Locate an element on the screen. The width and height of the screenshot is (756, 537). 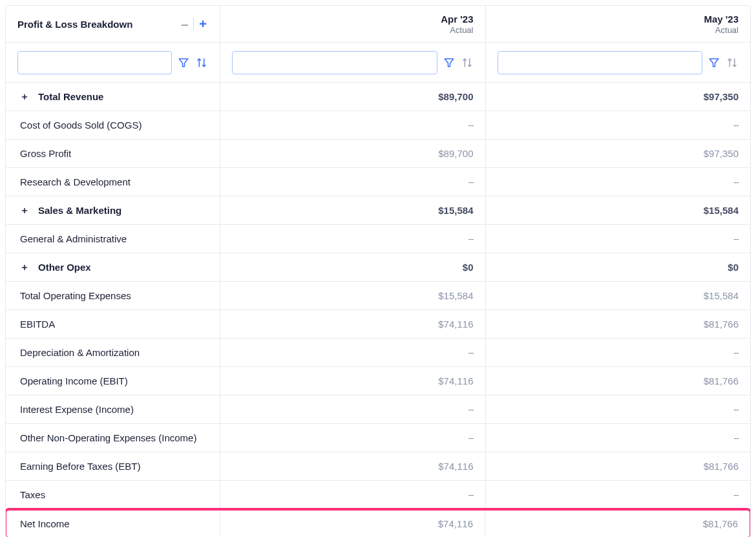
row-label: Depreciation & Amortization is located at coordinates (80, 353).